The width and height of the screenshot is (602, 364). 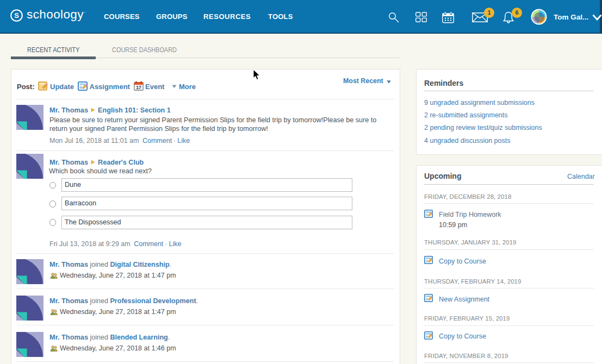 I want to click on svg-text: 17, so click(x=139, y=87).